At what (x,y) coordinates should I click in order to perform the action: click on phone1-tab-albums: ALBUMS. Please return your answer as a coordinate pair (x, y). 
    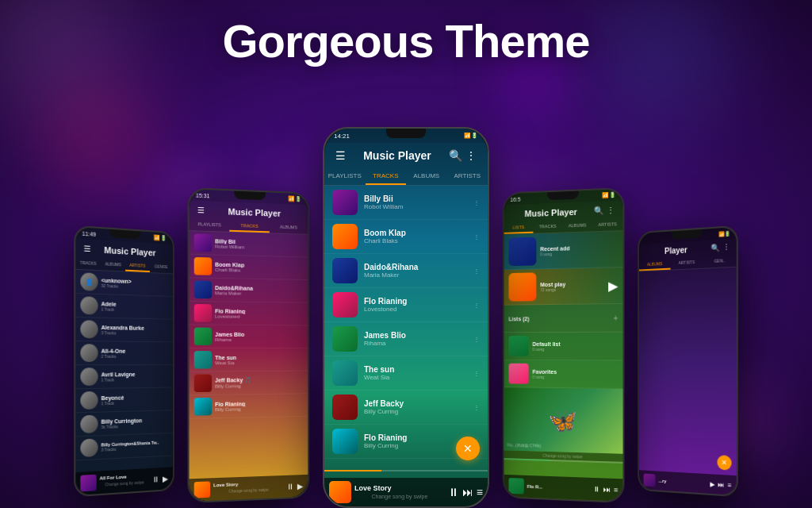
    Looking at the image, I should click on (113, 265).